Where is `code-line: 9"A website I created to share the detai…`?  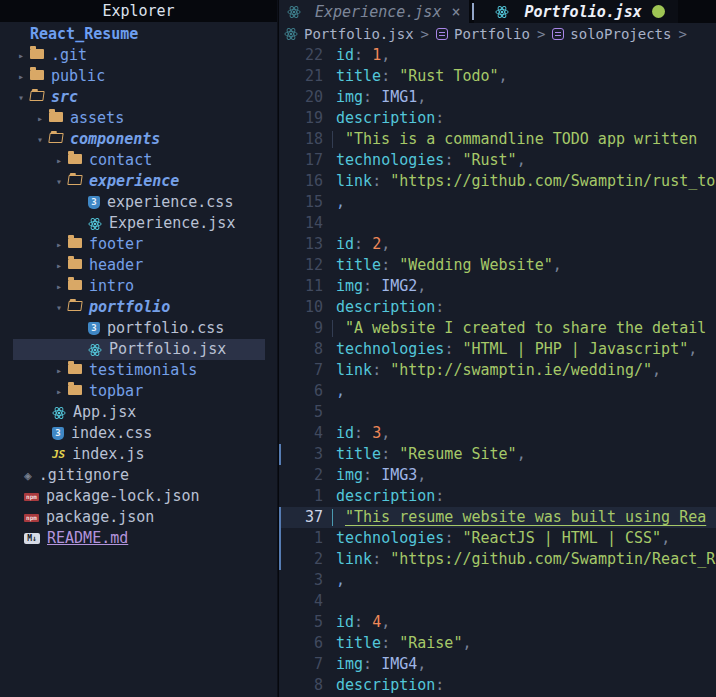
code-line: 9"A website I created to share the detai… is located at coordinates (498, 328).